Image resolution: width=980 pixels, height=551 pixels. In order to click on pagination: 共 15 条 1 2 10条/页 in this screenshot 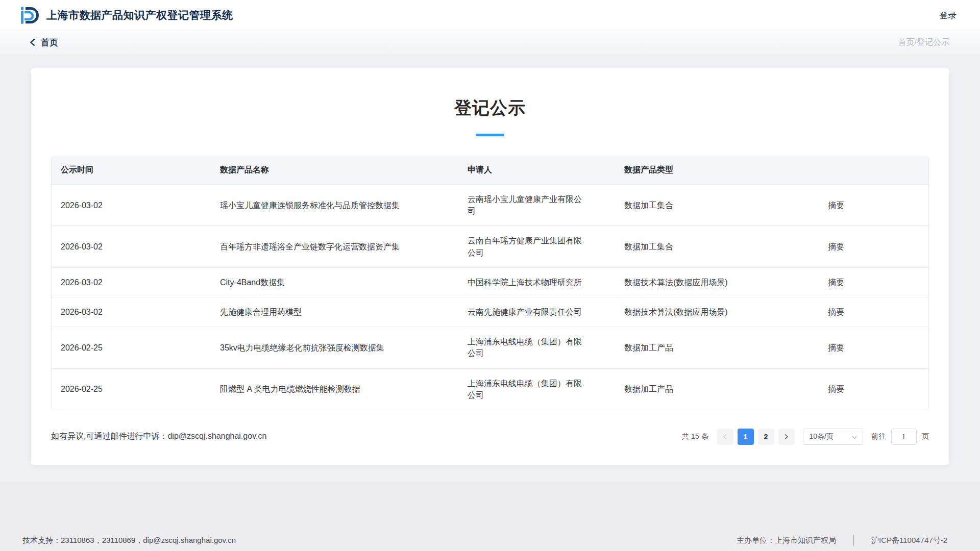, I will do `click(805, 437)`.